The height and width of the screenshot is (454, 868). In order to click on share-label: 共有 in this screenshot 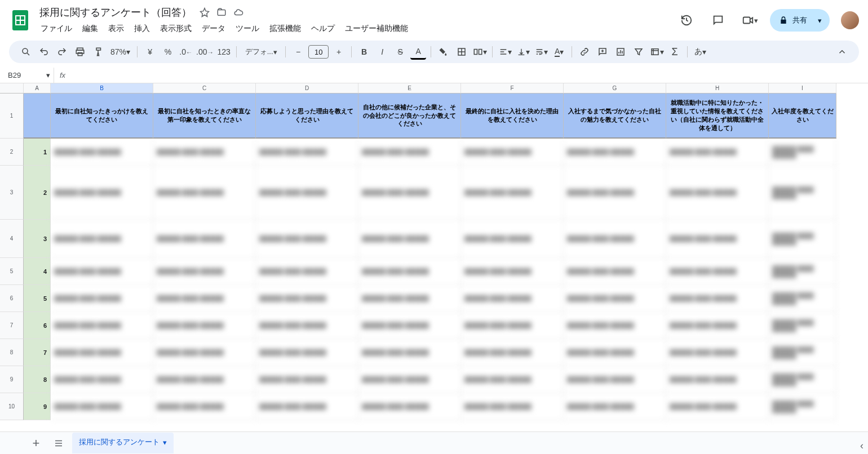, I will do `click(800, 20)`.